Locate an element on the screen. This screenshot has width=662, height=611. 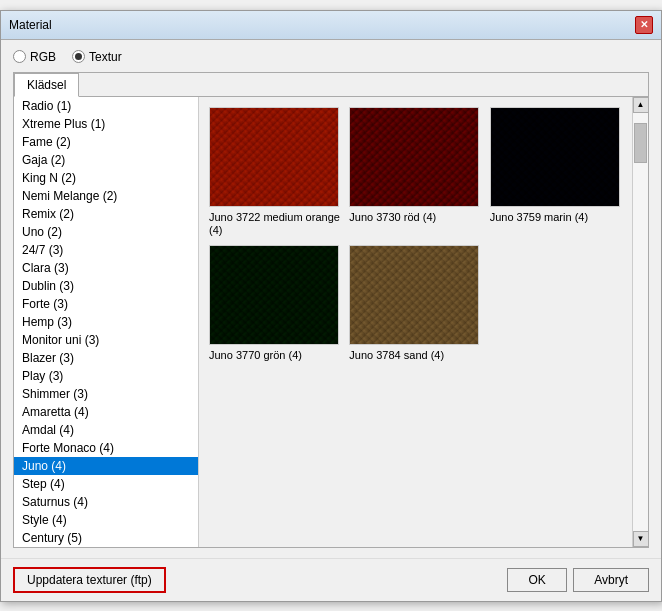
list-item: 24/7 (3) is located at coordinates (106, 250).